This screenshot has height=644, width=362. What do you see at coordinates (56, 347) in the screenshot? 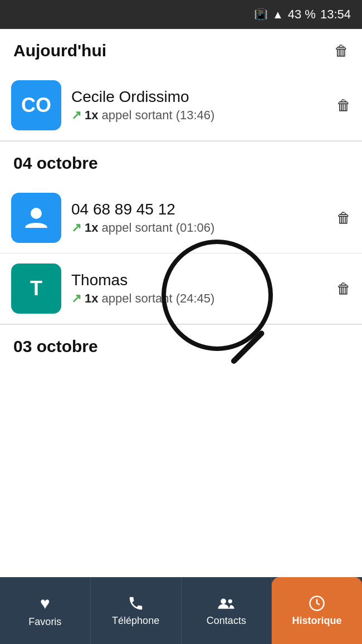
I see `section-title-oct03: 03 octobre` at bounding box center [56, 347].